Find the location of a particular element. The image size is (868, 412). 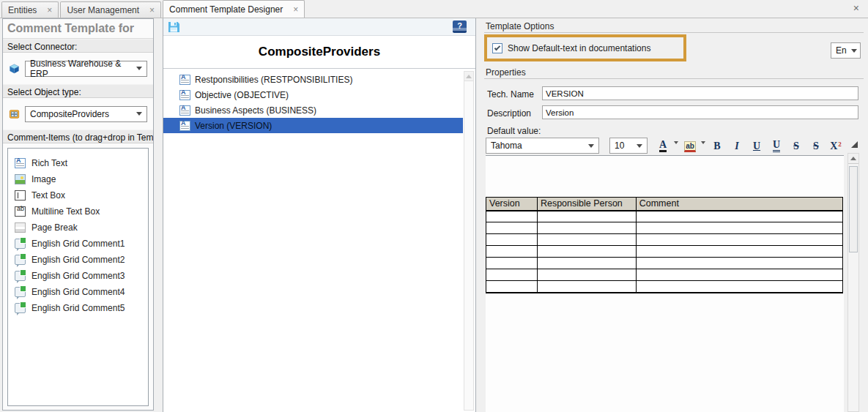

default-value-table: Version Responsible Person Comment is located at coordinates (664, 245).